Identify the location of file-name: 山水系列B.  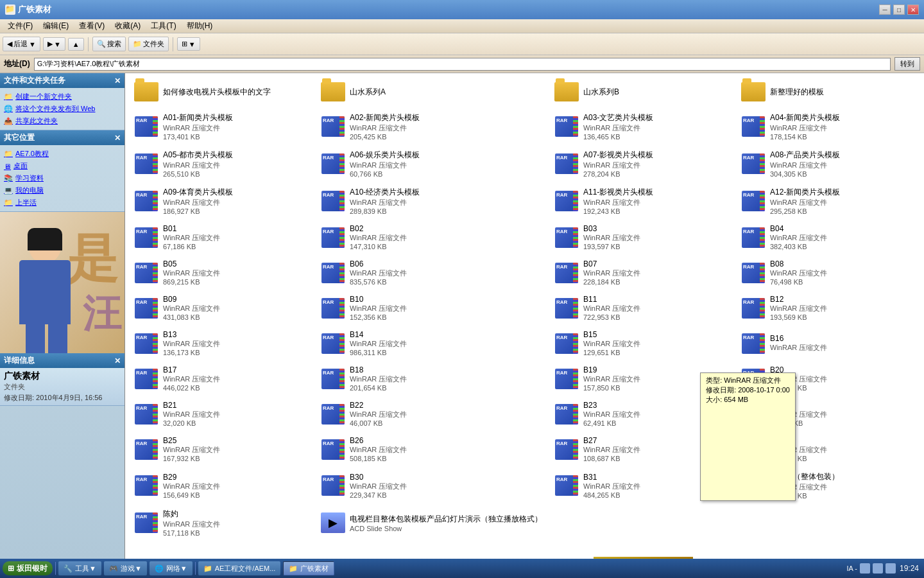
(656, 92).